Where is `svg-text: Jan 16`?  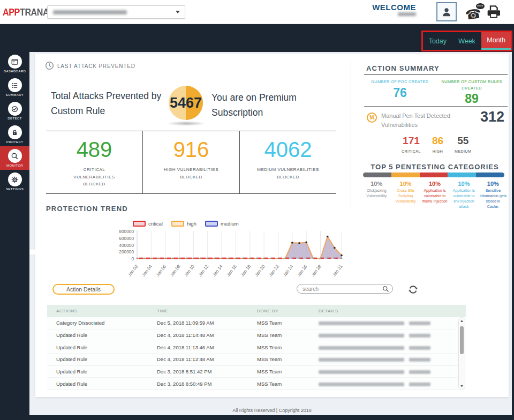 svg-text: Jan 16 is located at coordinates (231, 271).